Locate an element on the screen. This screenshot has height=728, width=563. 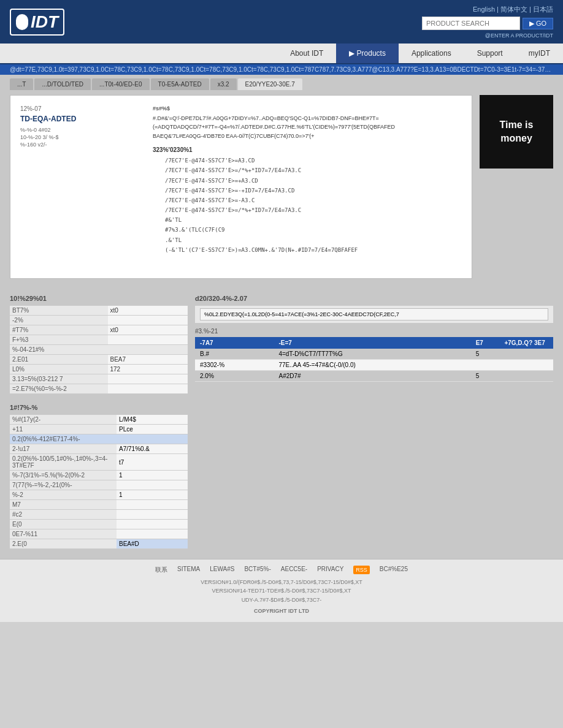
search-input is located at coordinates (471, 23).